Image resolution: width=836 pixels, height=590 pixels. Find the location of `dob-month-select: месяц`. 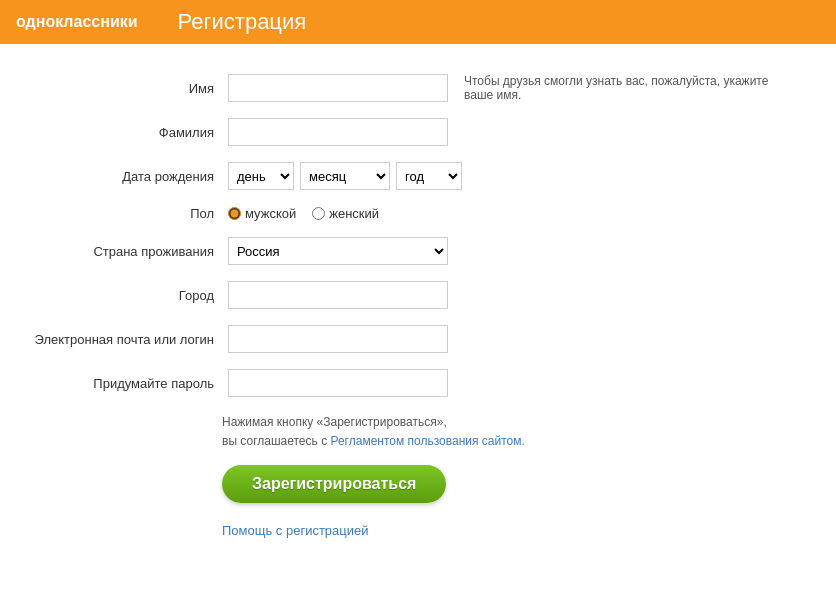

dob-month-select: месяц is located at coordinates (345, 176).